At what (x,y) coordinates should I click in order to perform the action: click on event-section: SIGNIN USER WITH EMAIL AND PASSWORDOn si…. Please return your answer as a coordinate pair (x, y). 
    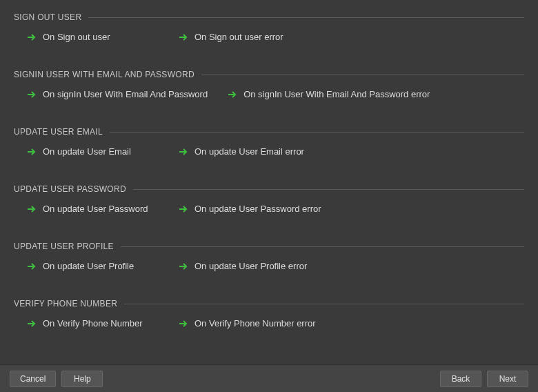
    Looking at the image, I should click on (269, 86).